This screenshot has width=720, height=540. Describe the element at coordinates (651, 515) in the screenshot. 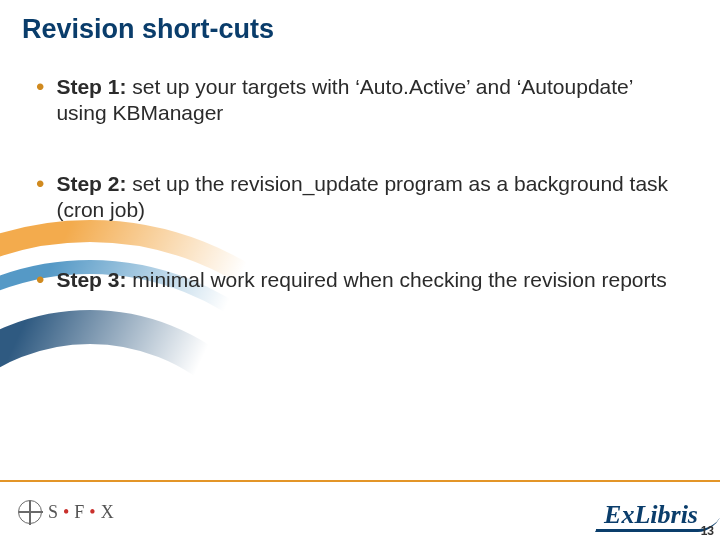

I see `exlibris-logo: ExLibris` at that location.